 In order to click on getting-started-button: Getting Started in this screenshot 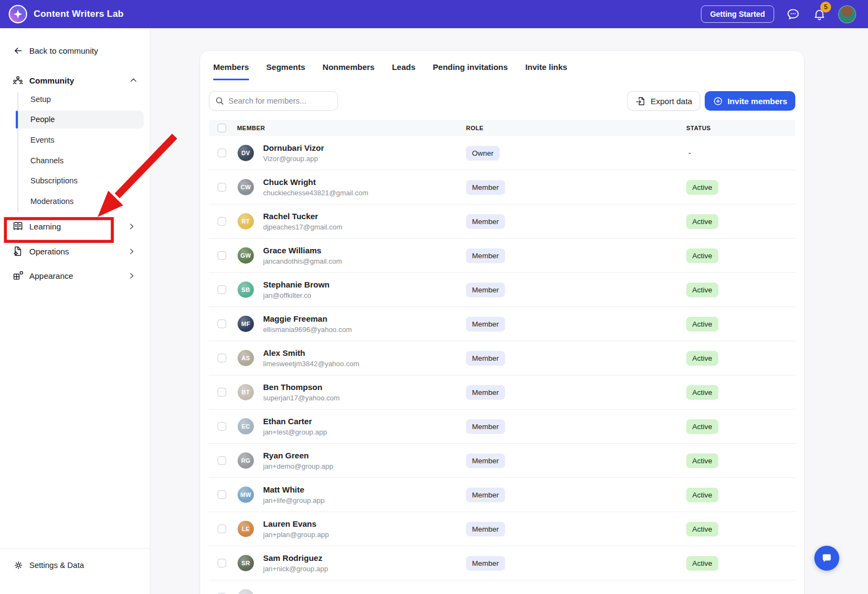, I will do `click(738, 14)`.